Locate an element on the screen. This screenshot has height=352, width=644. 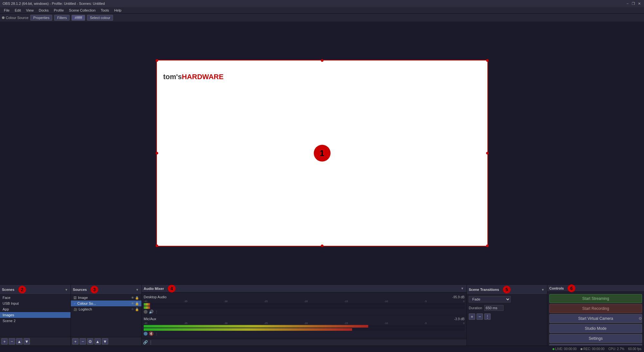
audio-link-icon: 🔗 is located at coordinates (146, 342).